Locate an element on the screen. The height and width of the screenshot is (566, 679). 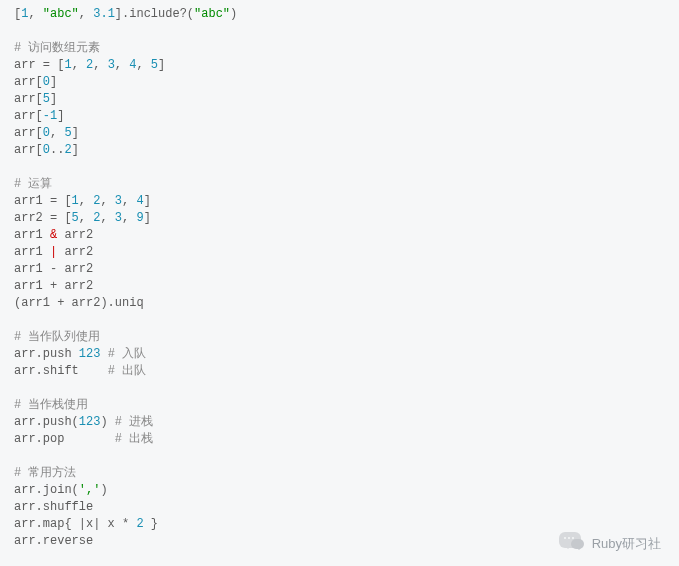
code-comment: # 访问数组元素 is located at coordinates (340, 48).